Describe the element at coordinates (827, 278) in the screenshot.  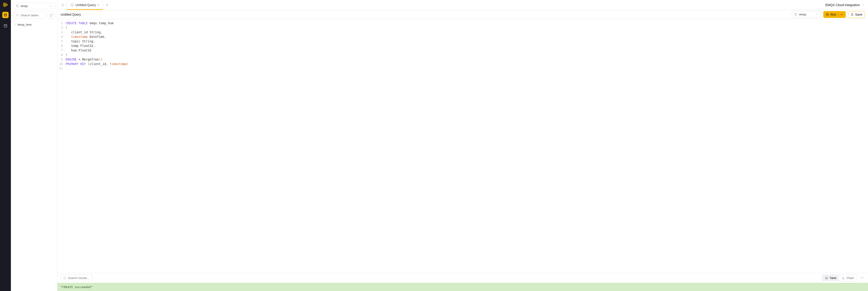
I see `table-icon` at that location.